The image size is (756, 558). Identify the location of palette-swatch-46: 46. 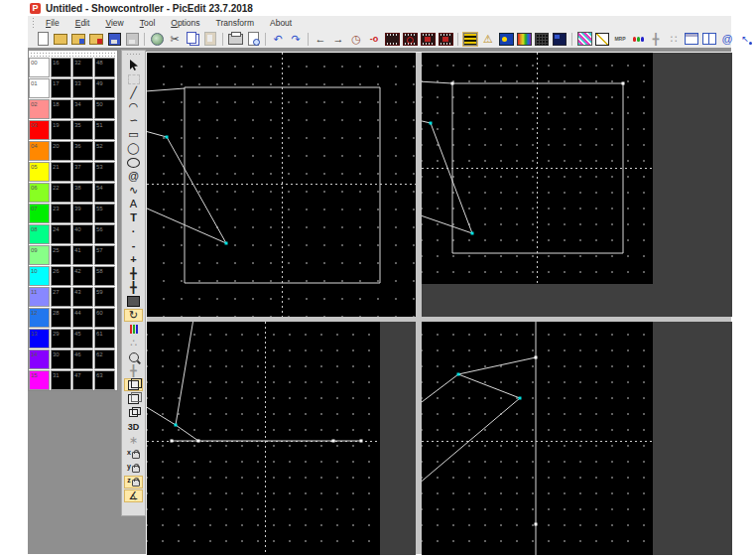
(83, 359).